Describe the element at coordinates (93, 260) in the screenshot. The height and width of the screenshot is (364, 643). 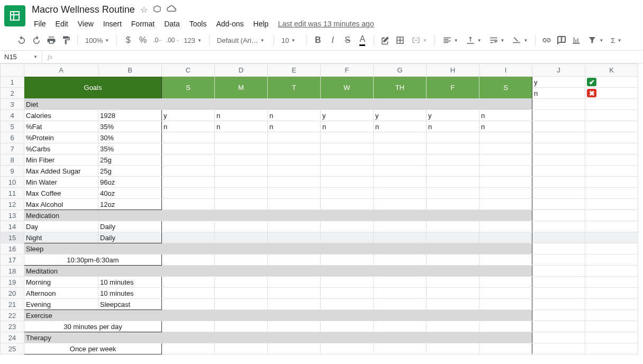
I see `cell: 10:30pm-6:30am` at that location.